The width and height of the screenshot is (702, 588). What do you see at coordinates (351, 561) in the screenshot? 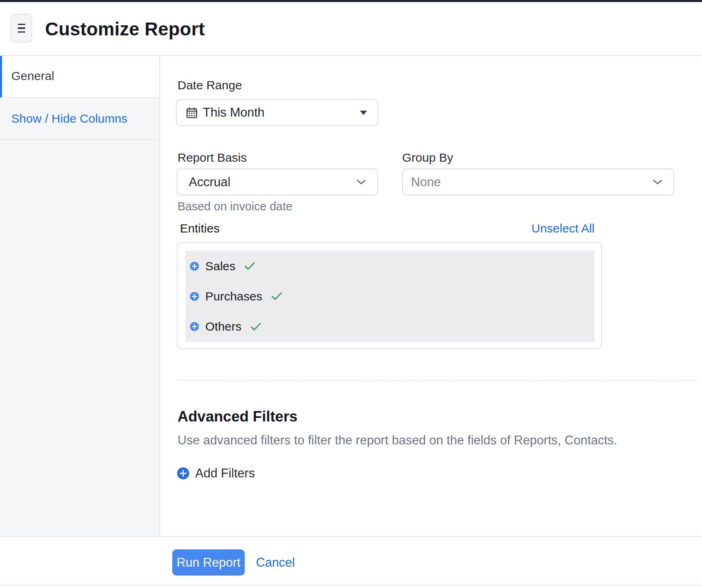
I see `footer-bar: Run Report Cancel` at bounding box center [351, 561].